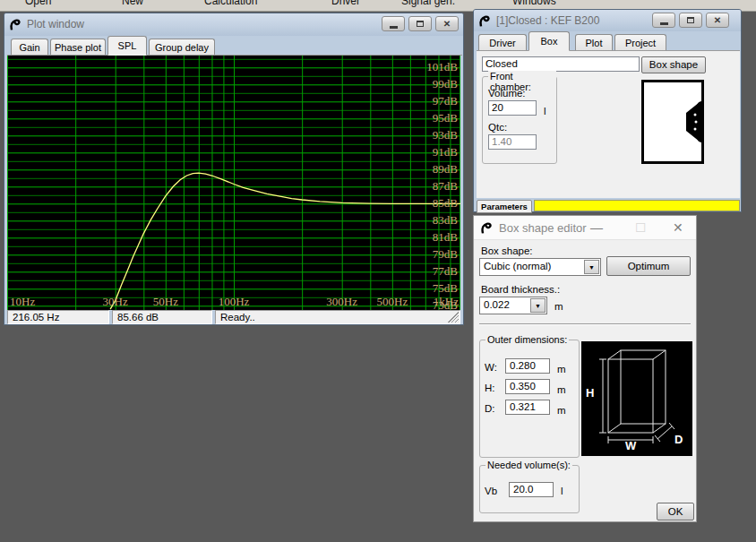 This screenshot has height=542, width=756. I want to click on tab-driver: Driver, so click(503, 43).